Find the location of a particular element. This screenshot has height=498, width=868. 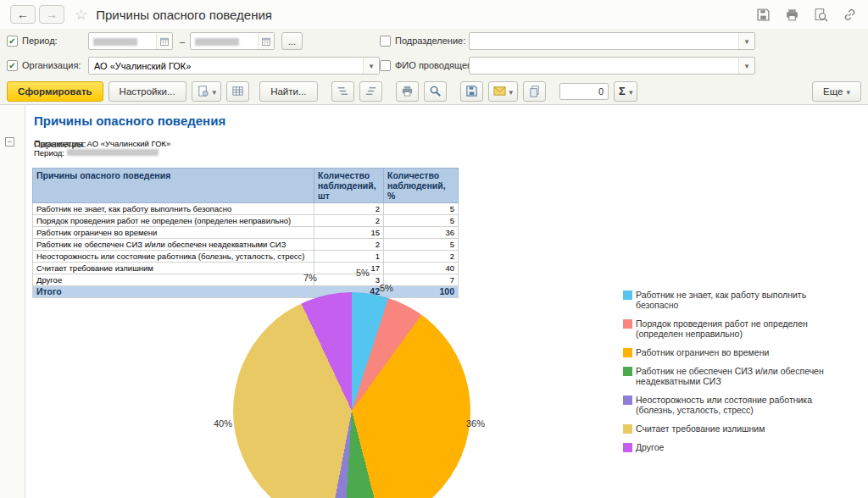

window-title: Причины опасного поведения is located at coordinates (184, 15).